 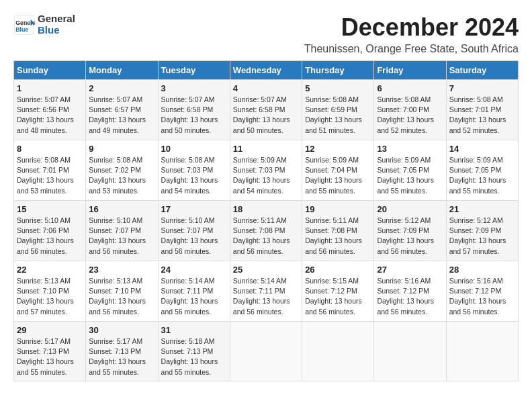 What do you see at coordinates (122, 357) in the screenshot?
I see `day-info: Sunrise: 5:17 AM Sunset: 7:13 PM Dayligh…` at bounding box center [122, 357].